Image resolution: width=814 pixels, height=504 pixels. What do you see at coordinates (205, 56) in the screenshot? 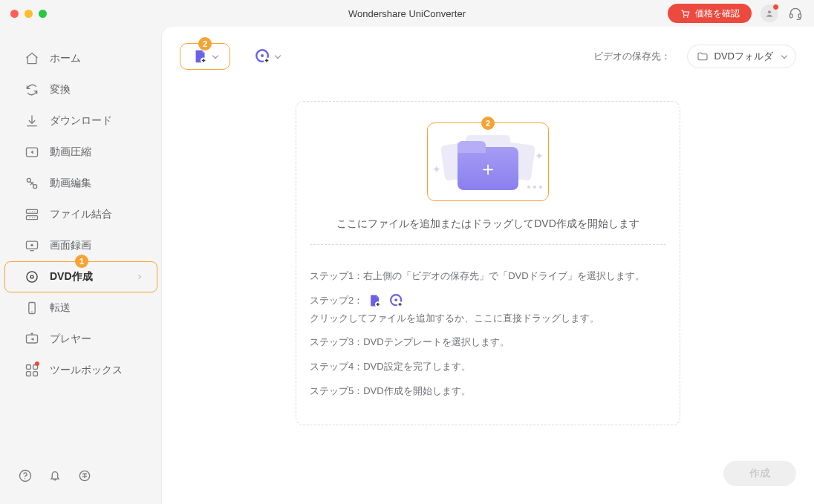
I see `add-files-button: 2` at bounding box center [205, 56].